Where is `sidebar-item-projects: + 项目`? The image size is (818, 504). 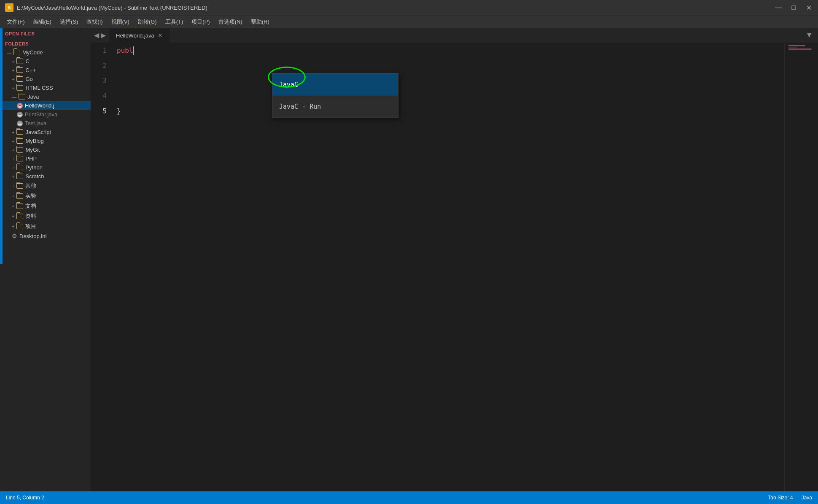 sidebar-item-projects: + 项目 is located at coordinates (46, 226).